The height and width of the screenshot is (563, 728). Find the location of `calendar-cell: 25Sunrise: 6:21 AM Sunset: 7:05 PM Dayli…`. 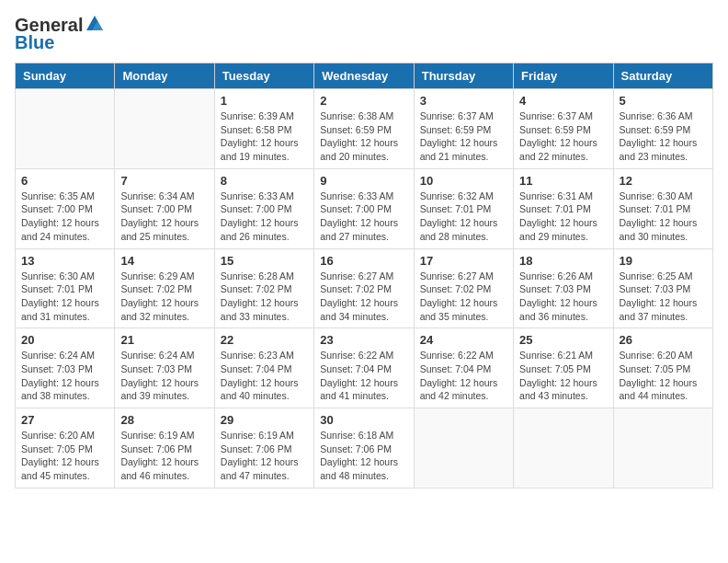

calendar-cell: 25Sunrise: 6:21 AM Sunset: 7:05 PM Dayli… is located at coordinates (563, 368).